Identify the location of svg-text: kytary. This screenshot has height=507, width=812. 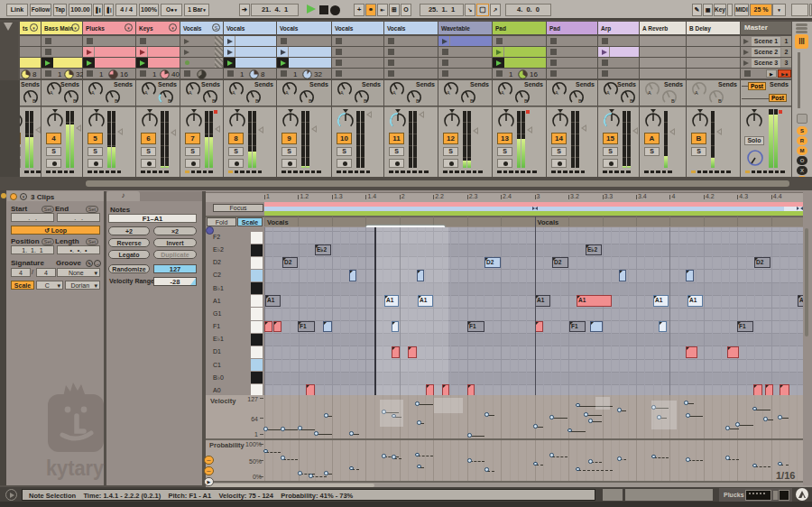
(76, 467).